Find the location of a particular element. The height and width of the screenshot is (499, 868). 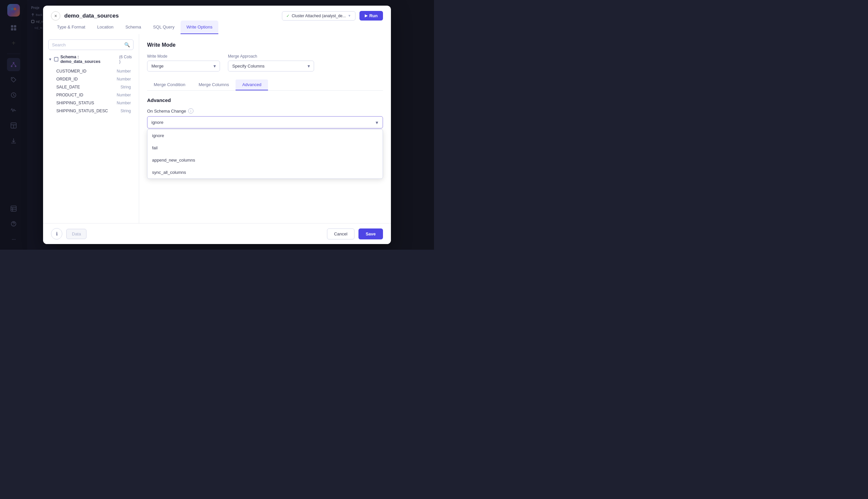

list-item: CUSTOMER_IDNumber is located at coordinates (91, 71).